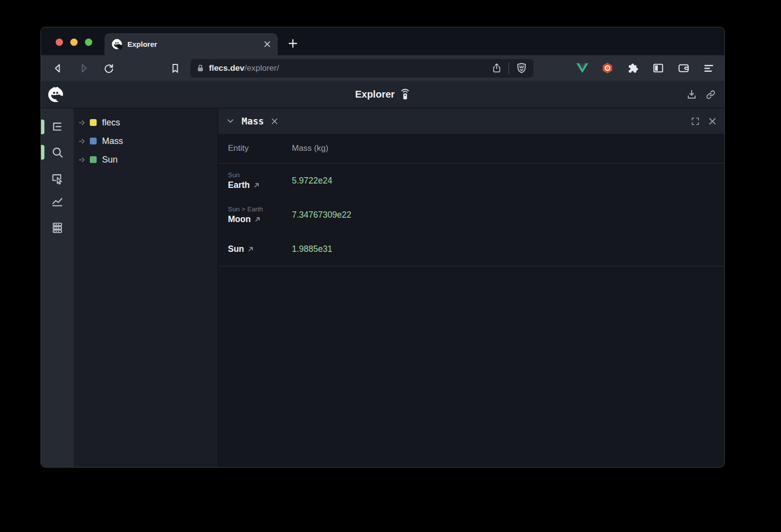 This screenshot has height=532, width=781. What do you see at coordinates (472, 148) in the screenshot?
I see `table-header: Entity Mass (kg)` at bounding box center [472, 148].